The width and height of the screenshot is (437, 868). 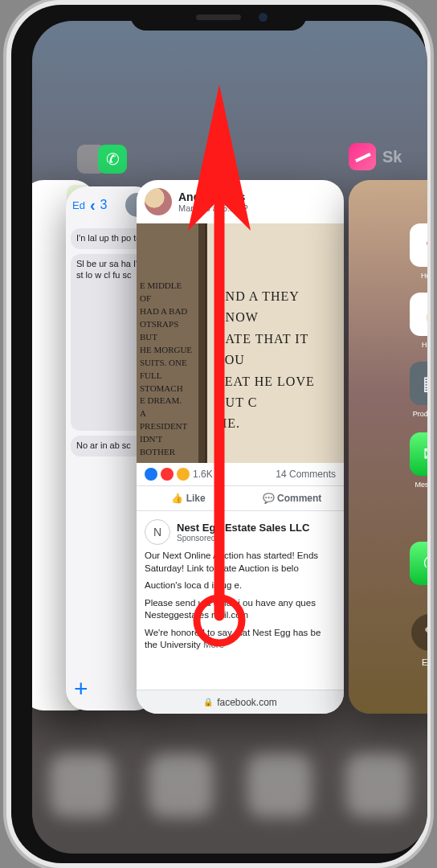 What do you see at coordinates (375, 157) in the screenshot?
I see `skitch-app-label: Sk` at bounding box center [375, 157].